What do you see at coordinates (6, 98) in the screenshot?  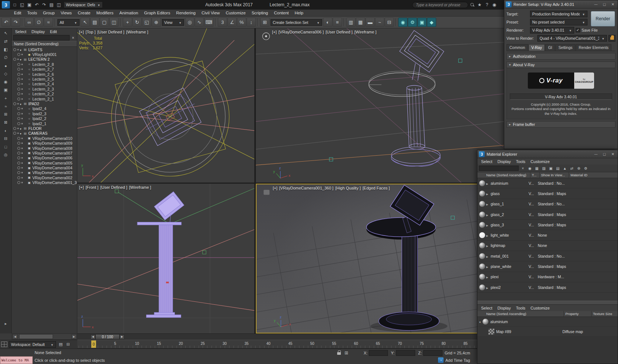 I see `display-helpers-icon: +` at bounding box center [6, 98].